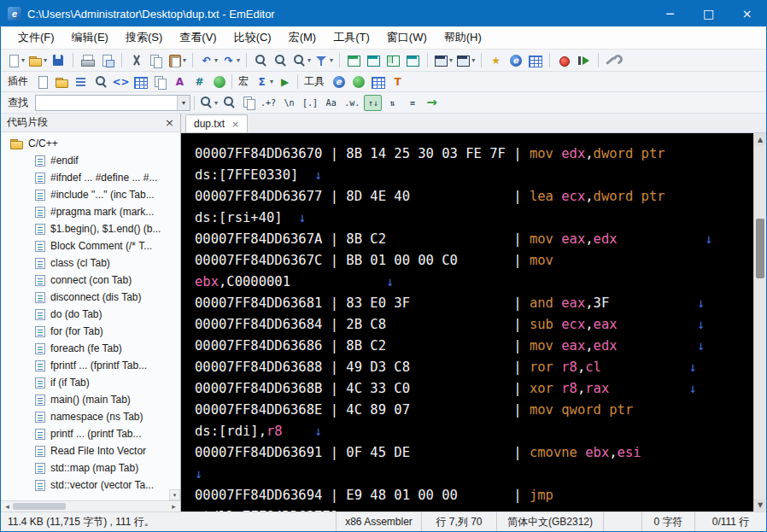  What do you see at coordinates (760, 248) in the screenshot?
I see `scroll-thumb` at bounding box center [760, 248].